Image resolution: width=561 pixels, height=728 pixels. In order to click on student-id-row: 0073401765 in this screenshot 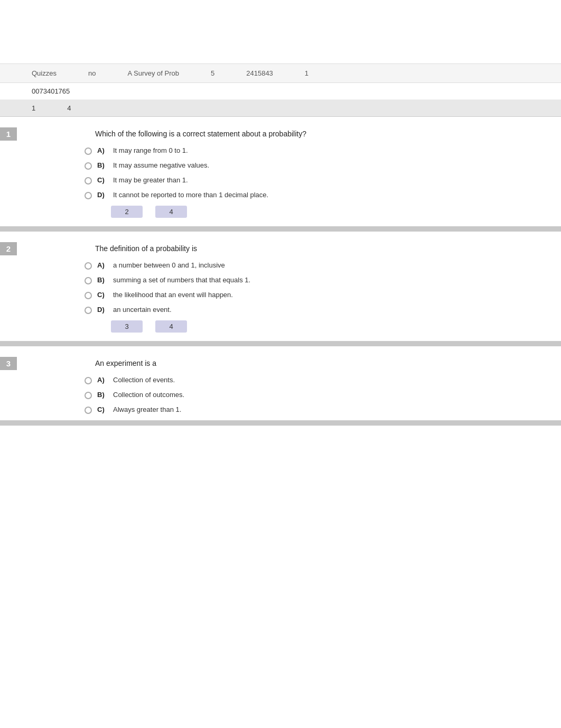, I will do `click(280, 91)`.